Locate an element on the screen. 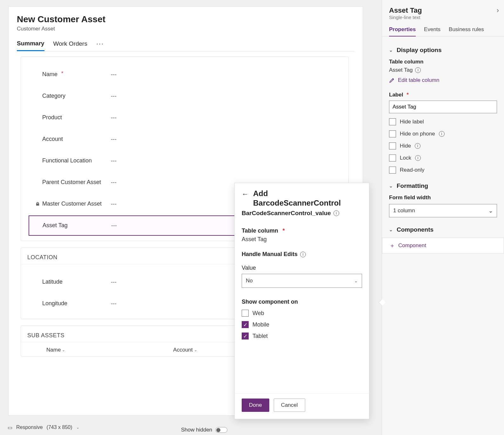 The image size is (504, 435). flyout-subtitle: BarCodeScannerControl_value is located at coordinates (286, 213).